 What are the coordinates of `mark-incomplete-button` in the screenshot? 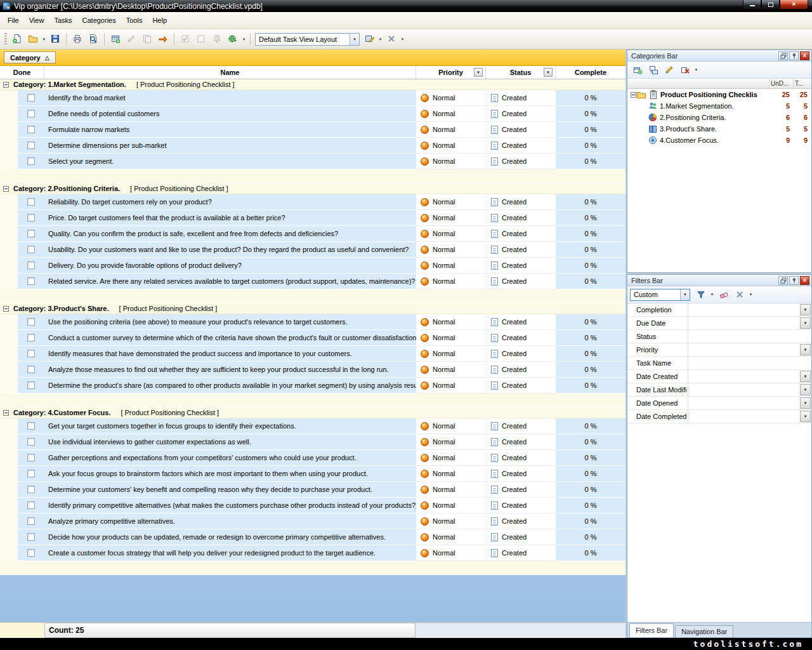 It's located at (201, 39).